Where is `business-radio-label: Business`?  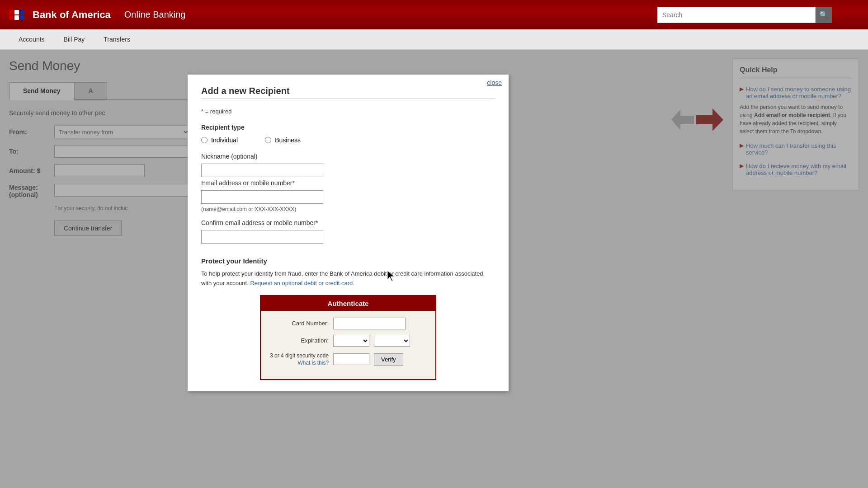 business-radio-label: Business is located at coordinates (283, 140).